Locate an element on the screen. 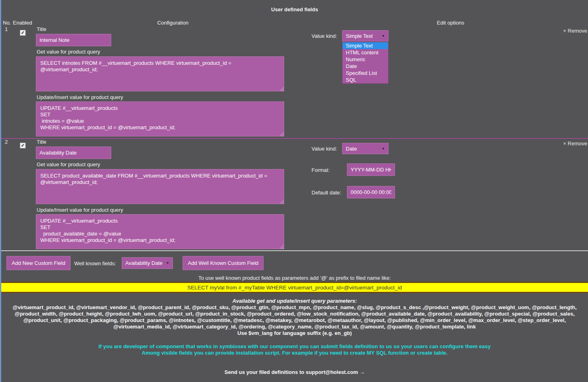 Image resolution: width=588 pixels, height=382 pixels. parameters-line: @product_width, @product_height, @produc… is located at coordinates (295, 314).